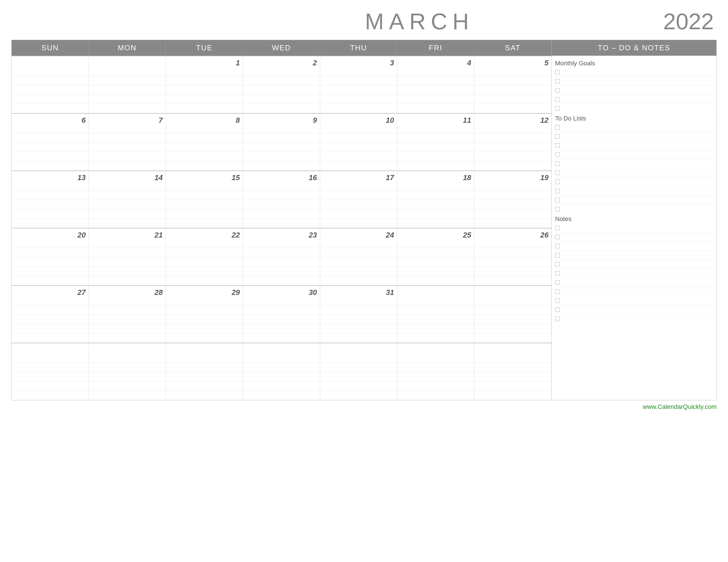 The height and width of the screenshot is (562, 728). Describe the element at coordinates (204, 142) in the screenshot. I see `calendar-cell-8: 8` at that location.